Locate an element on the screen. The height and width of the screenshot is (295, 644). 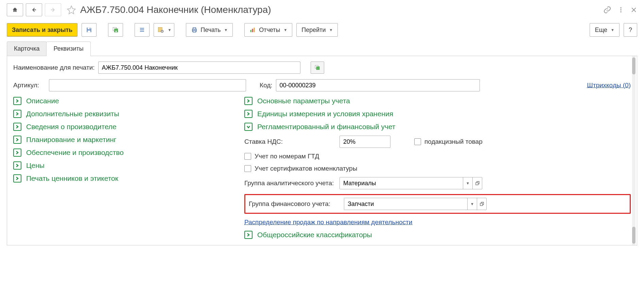
financial-group-input is located at coordinates (406, 204).